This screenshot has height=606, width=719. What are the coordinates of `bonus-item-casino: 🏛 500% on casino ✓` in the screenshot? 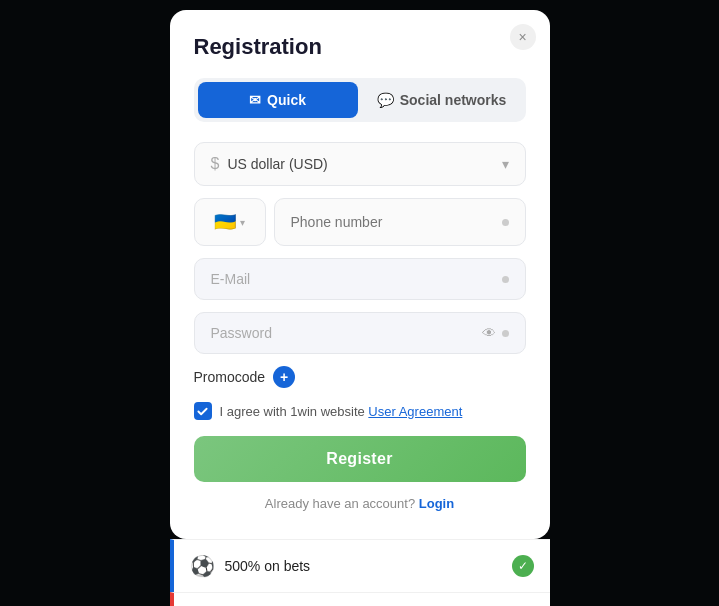 It's located at (360, 599).